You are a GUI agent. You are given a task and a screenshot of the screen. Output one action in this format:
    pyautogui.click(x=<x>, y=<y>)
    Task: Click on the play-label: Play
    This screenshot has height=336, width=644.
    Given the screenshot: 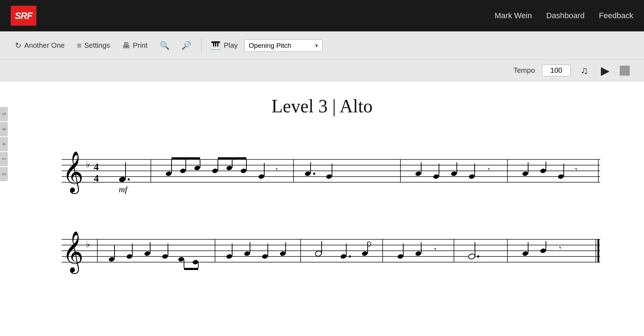 What is the action you would take?
    pyautogui.click(x=231, y=46)
    